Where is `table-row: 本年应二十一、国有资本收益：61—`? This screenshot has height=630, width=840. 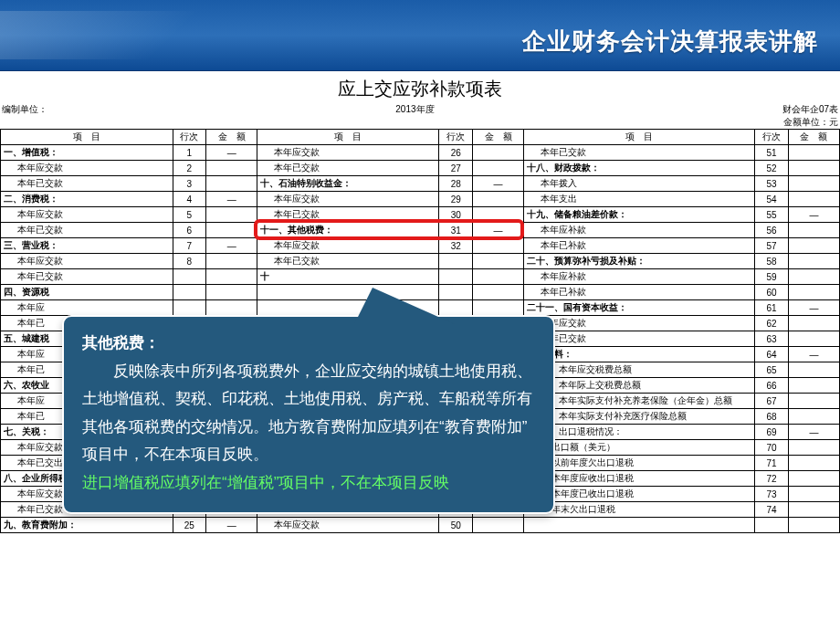
table-row: 本年应二十一、国有资本收益：61— is located at coordinates (420, 309).